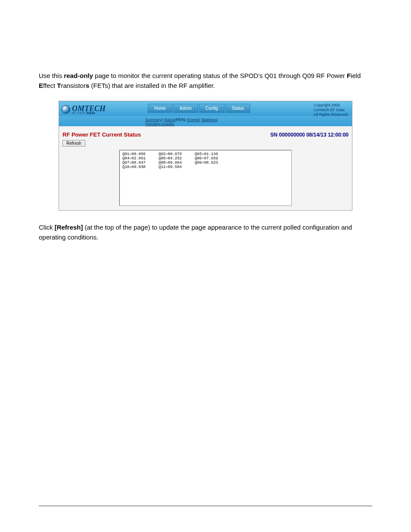  What do you see at coordinates (206, 159) in the screenshot?
I see `fet-q06: Q06=07.659` at bounding box center [206, 159].